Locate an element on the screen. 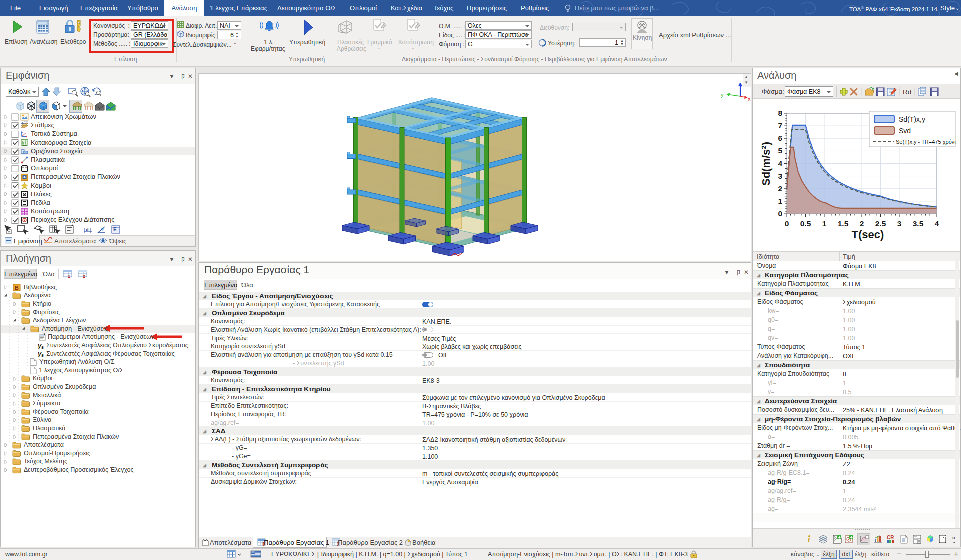 This screenshot has height=560, width=961. svg-text: x is located at coordinates (749, 99).